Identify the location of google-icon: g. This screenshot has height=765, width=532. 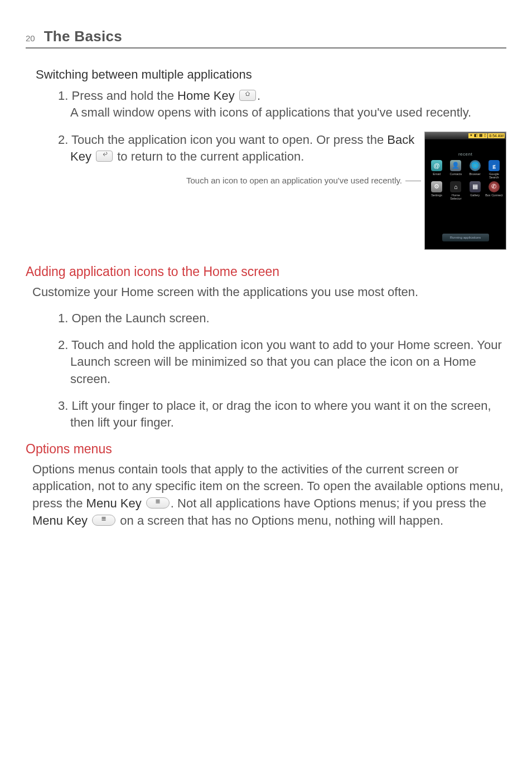
(494, 166).